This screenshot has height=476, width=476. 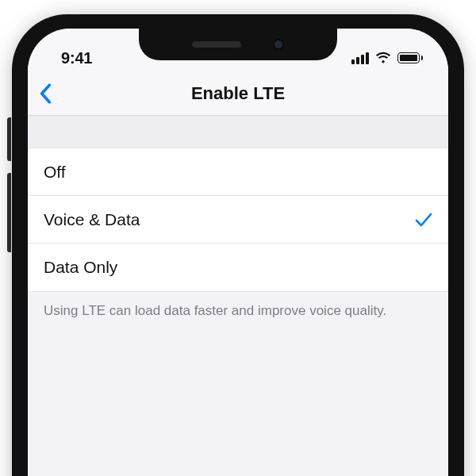 What do you see at coordinates (387, 58) in the screenshot?
I see `status-icons` at bounding box center [387, 58].